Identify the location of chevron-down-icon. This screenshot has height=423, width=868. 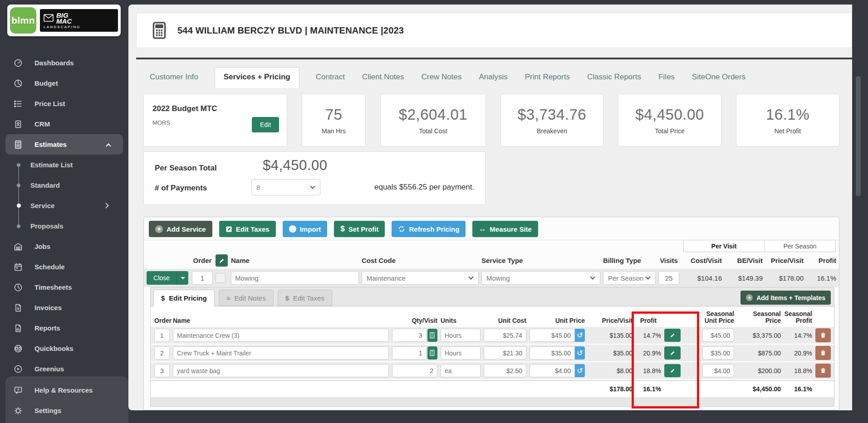
(593, 277).